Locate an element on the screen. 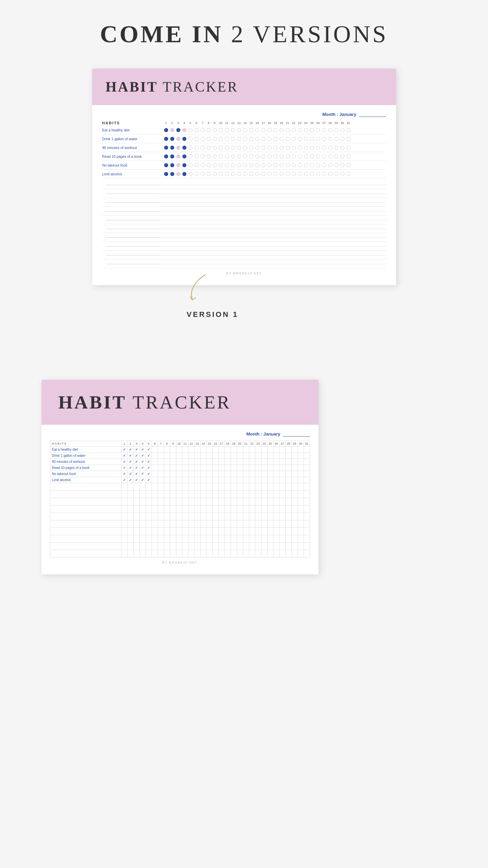 The width and height of the screenshot is (488, 868). month-value: January is located at coordinates (348, 114).